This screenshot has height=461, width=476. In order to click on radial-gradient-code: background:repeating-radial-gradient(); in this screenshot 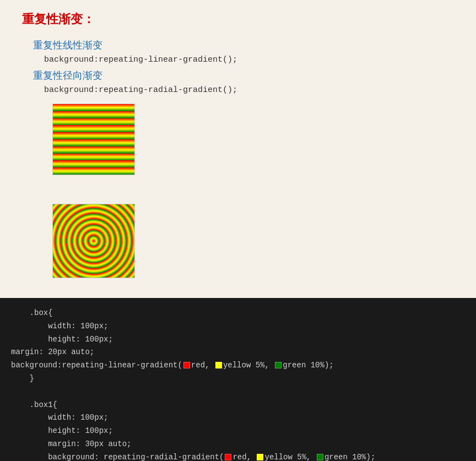, I will do `click(249, 90)`.